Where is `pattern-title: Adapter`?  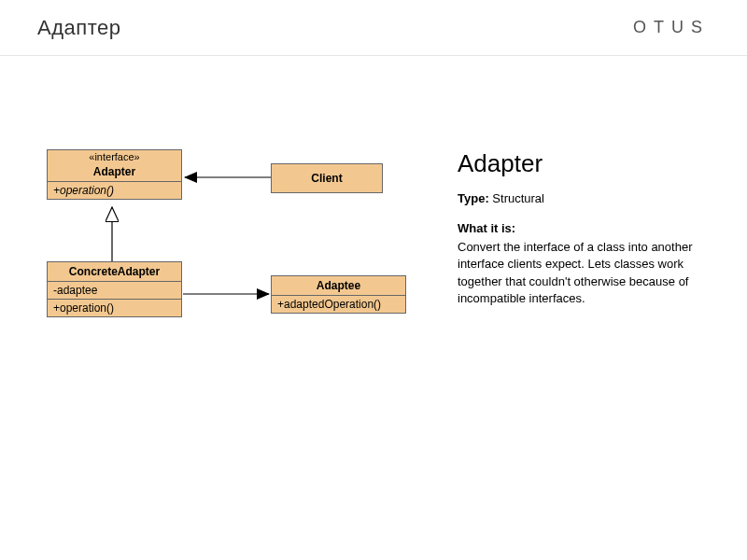
pattern-title: Adapter is located at coordinates (584, 164).